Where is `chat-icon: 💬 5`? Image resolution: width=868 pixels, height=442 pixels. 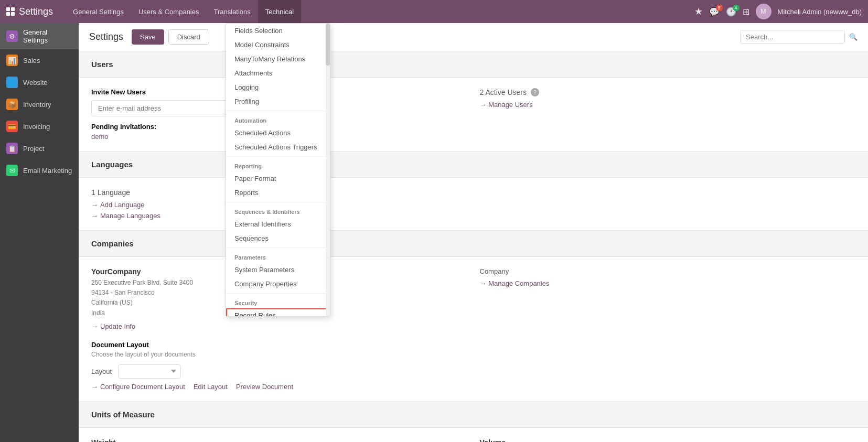
chat-icon: 💬 5 is located at coordinates (714, 12).